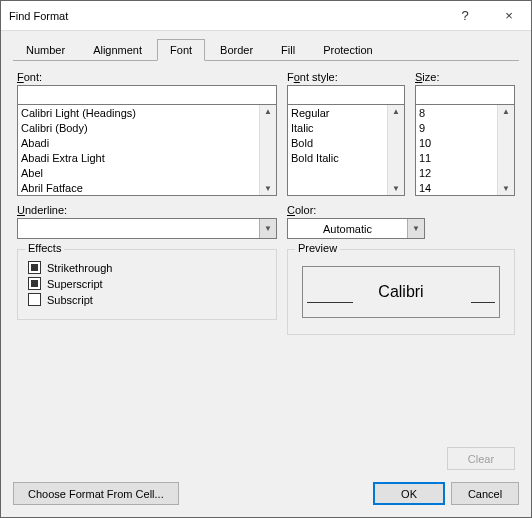 The image size is (532, 518). What do you see at coordinates (465, 16) in the screenshot?
I see `help-button: ?` at bounding box center [465, 16].